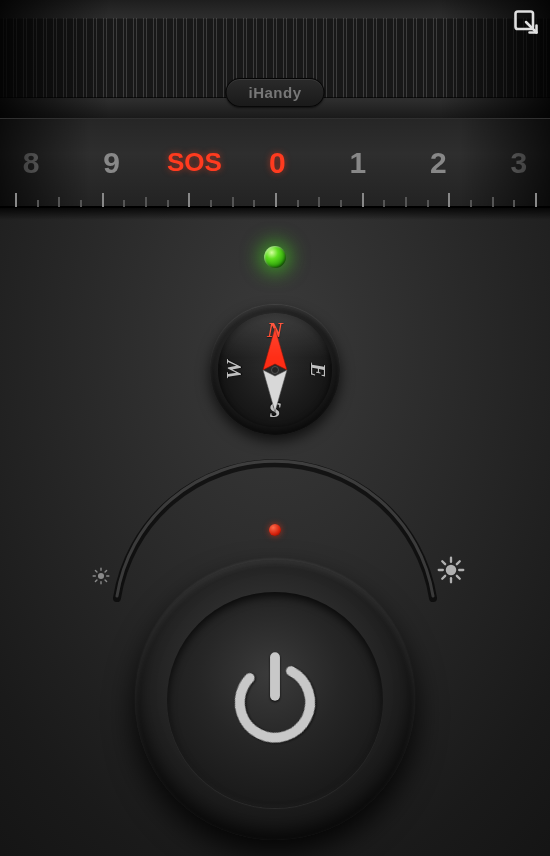 The image size is (550, 856). Describe the element at coordinates (275, 530) in the screenshot. I see `brightness-indicator` at that location.